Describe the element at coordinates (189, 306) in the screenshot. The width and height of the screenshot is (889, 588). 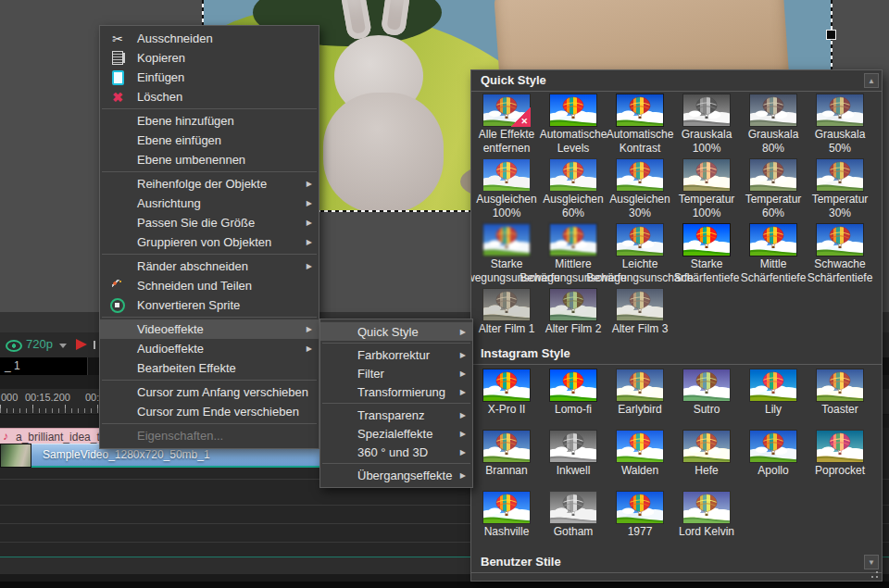
I see `menu-item-label: Konvertieren Sprite` at that location.